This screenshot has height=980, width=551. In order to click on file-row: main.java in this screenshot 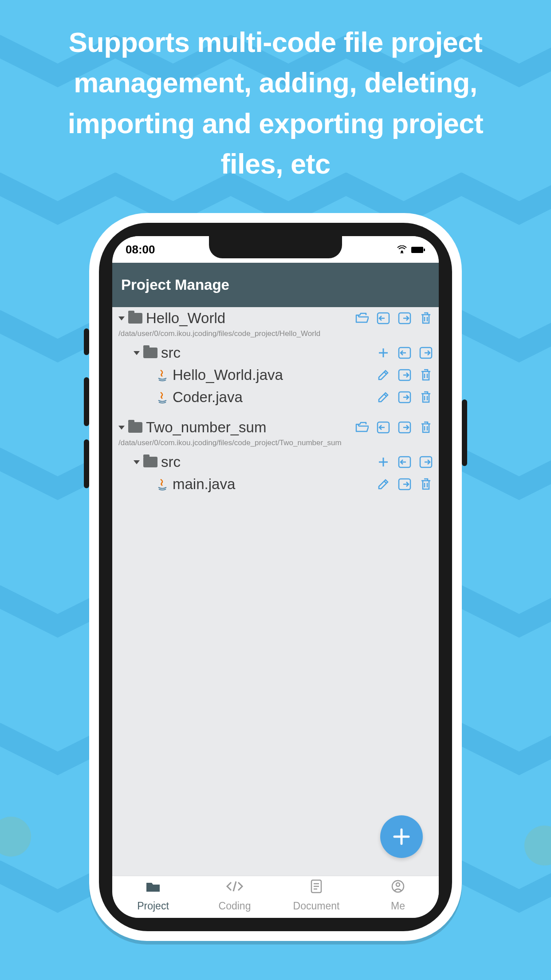, I will do `click(276, 484)`.